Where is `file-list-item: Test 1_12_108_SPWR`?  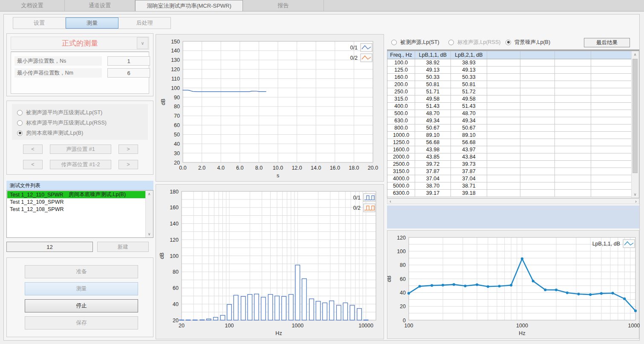 file-list-item: Test 1_12_108_SPWR is located at coordinates (76, 209).